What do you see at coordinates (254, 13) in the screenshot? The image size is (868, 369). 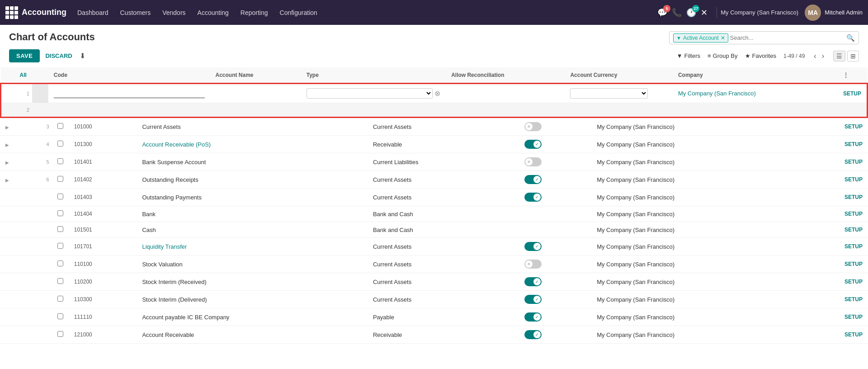 I see `nav-reporting: Reporting` at bounding box center [254, 13].